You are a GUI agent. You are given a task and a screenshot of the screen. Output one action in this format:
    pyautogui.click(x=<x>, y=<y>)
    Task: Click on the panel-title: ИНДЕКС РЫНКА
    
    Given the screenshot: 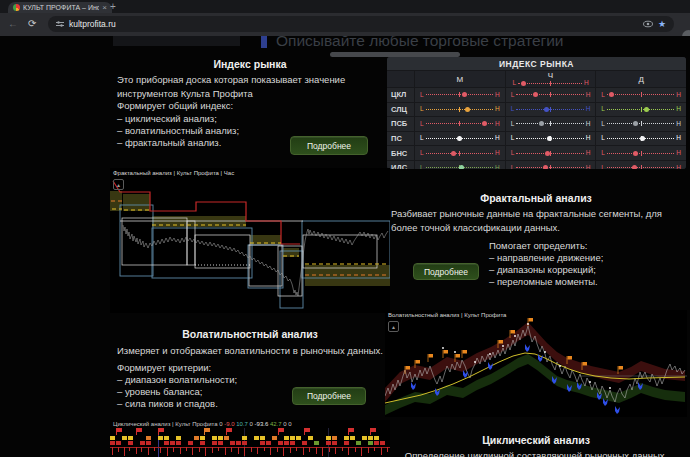 What is the action you would take?
    pyautogui.click(x=536, y=64)
    